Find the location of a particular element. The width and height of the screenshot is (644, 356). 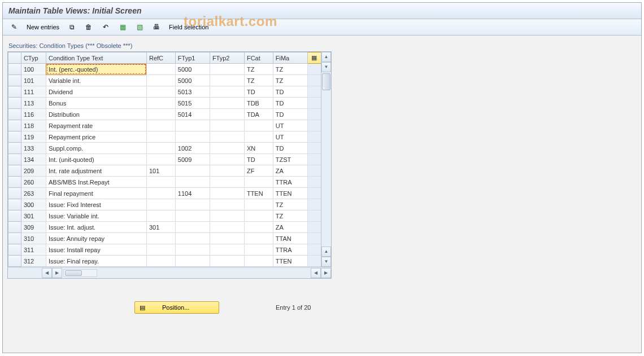

cell-fcat: XN is located at coordinates (259, 148).